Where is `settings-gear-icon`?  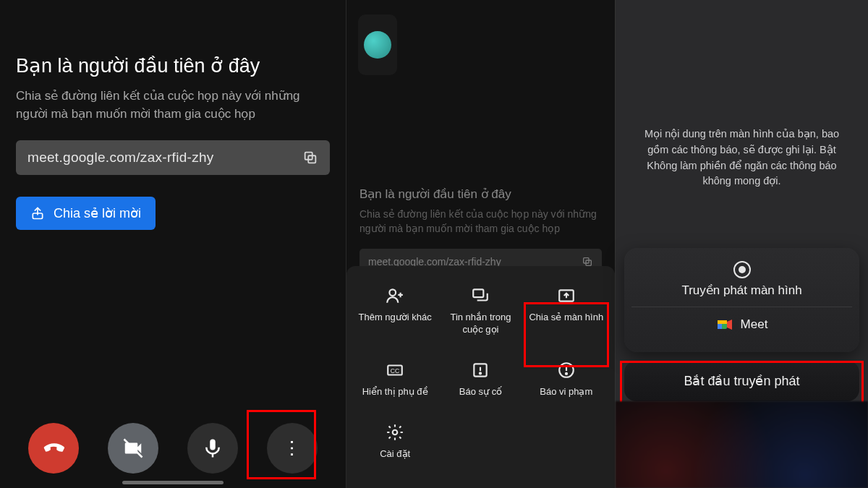 settings-gear-icon is located at coordinates (395, 432).